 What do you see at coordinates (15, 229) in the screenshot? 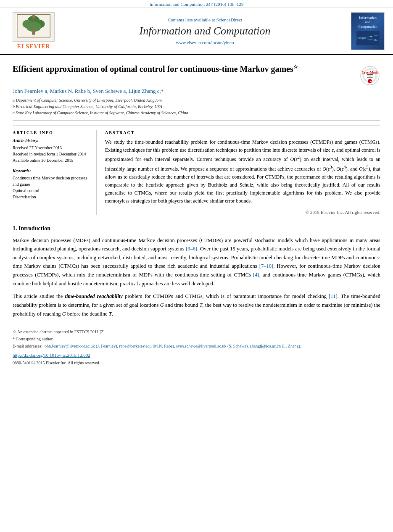
I see `section-number: 1.` at bounding box center [15, 229].